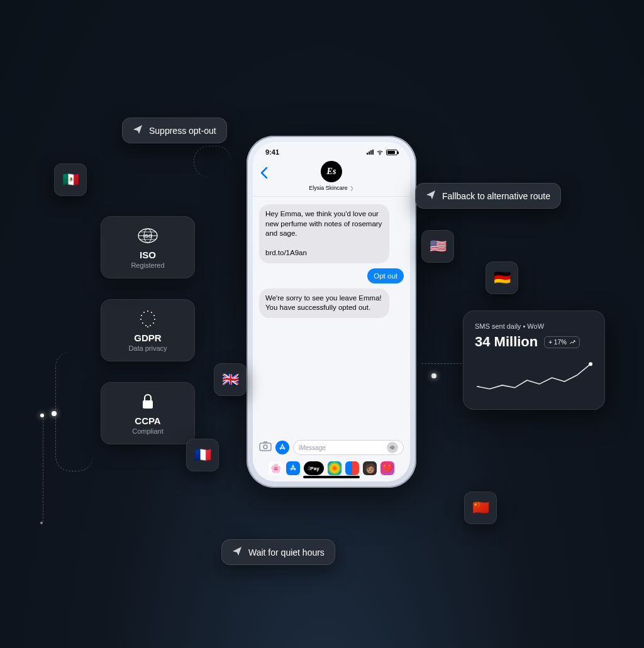 The image size is (644, 648). I want to click on stats-change-badge: + 17%, so click(562, 342).